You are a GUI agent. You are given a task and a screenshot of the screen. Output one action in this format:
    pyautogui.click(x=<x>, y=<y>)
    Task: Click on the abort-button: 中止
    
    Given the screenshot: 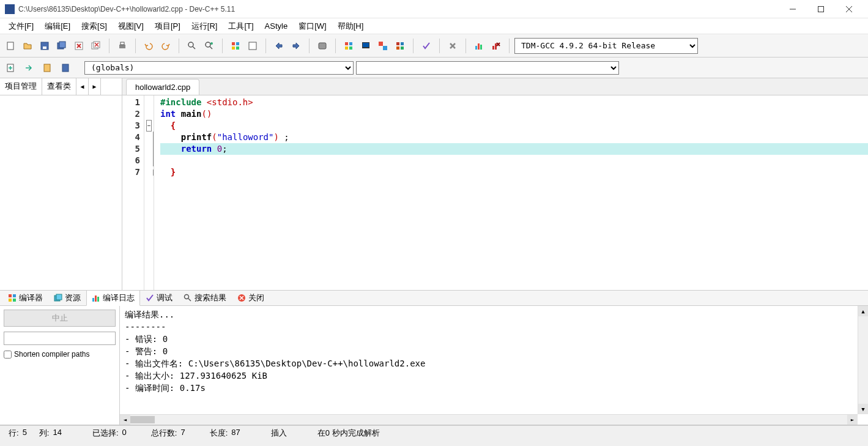 What is the action you would take?
    pyautogui.click(x=60, y=318)
    